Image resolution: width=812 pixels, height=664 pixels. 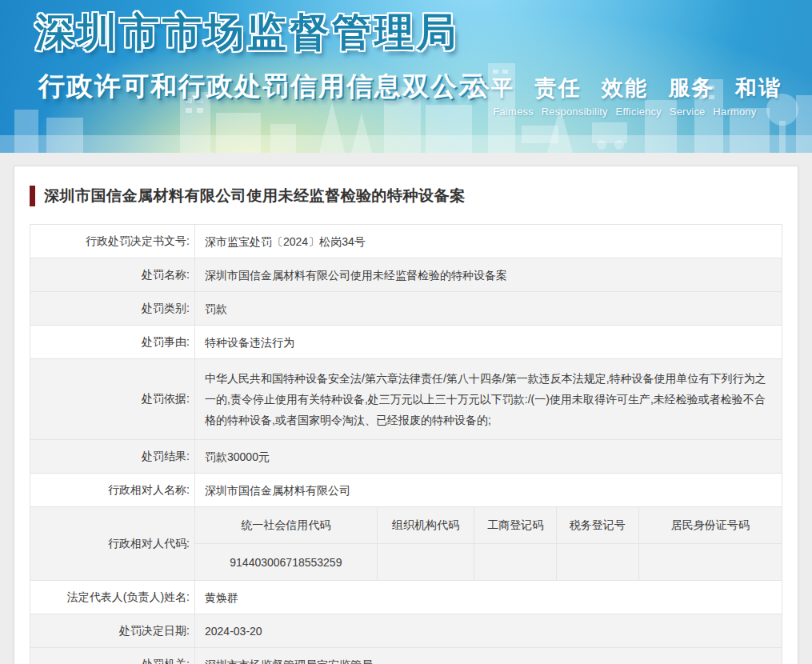 I want to click on row-penalty-name: 处罚名称: 深圳市国信金属材料有限公司使用未经监督检验的特种设备案, so click(x=406, y=275).